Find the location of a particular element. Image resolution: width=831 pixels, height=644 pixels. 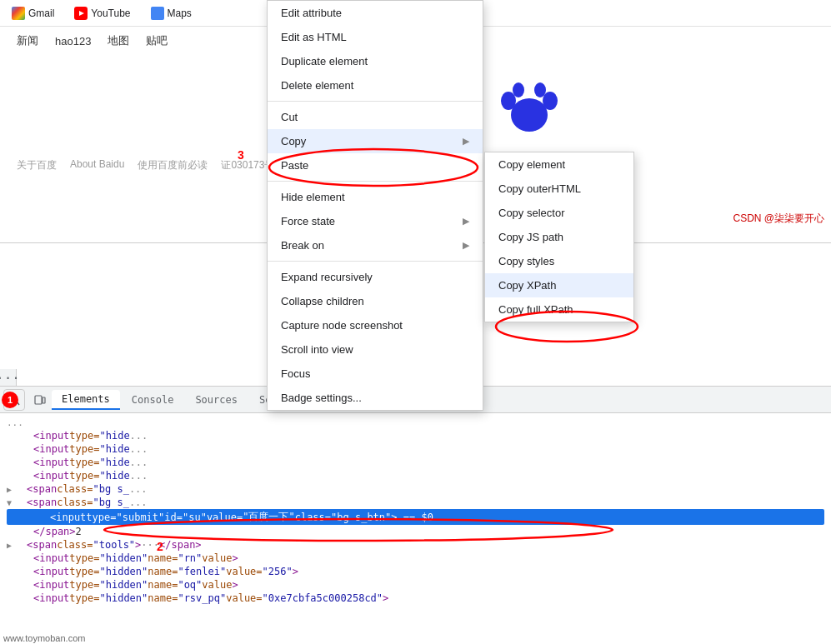

submenu-copy-full-xpath: Copy full XPath is located at coordinates (559, 310).